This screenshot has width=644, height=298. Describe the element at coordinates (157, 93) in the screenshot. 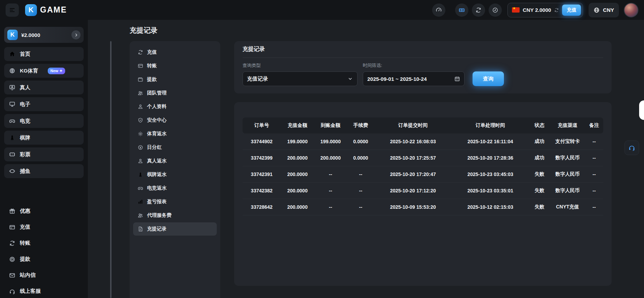

I see `submenu-item-label: 团队管理` at that location.